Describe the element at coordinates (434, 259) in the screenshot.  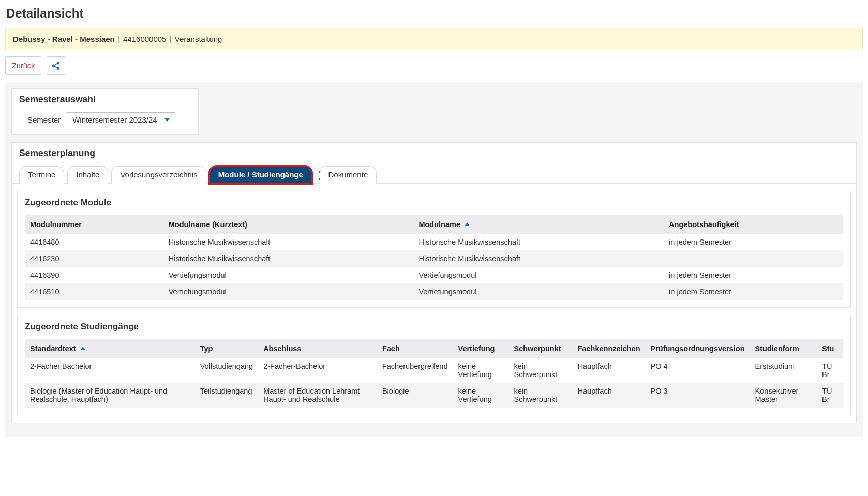
I see `table-row: 4416230Historische MusikwissenschaftHist…` at that location.